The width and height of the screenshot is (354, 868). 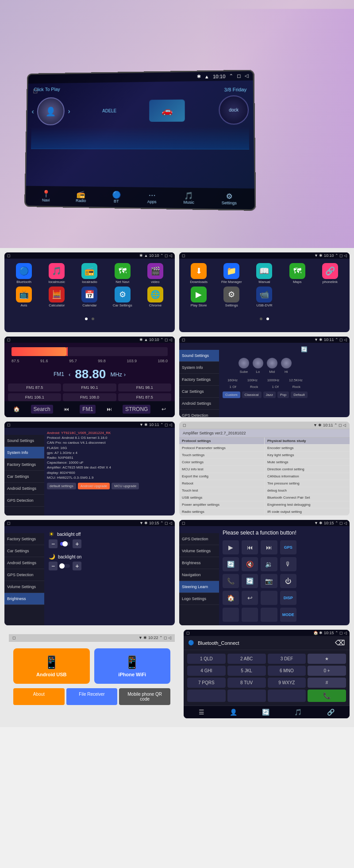 I want to click on preset-classical: Classical, so click(x=252, y=395).